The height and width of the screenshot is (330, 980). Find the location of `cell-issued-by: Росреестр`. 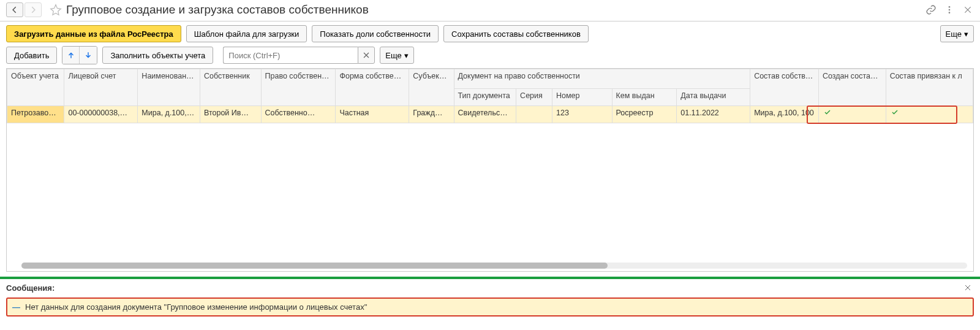

cell-issued-by: Росреестр is located at coordinates (644, 115).